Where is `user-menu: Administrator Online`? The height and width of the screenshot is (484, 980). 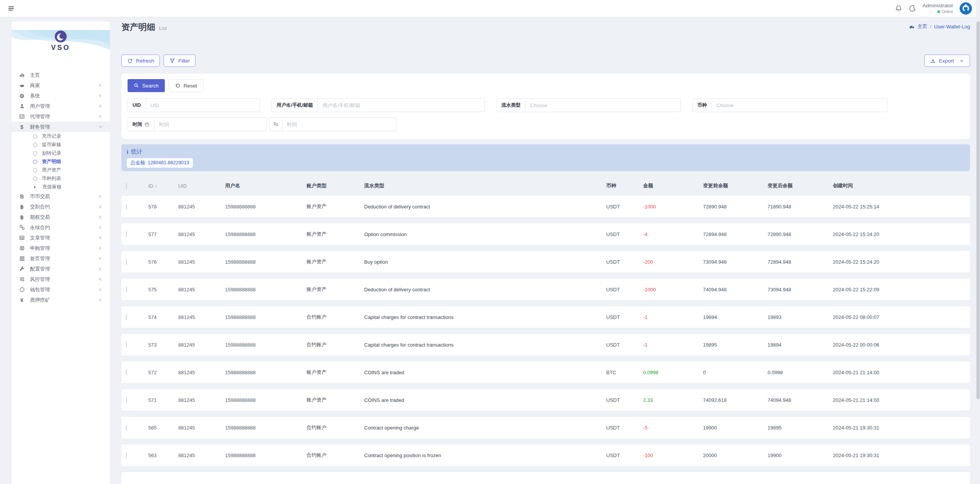 user-menu: Administrator Online is located at coordinates (938, 8).